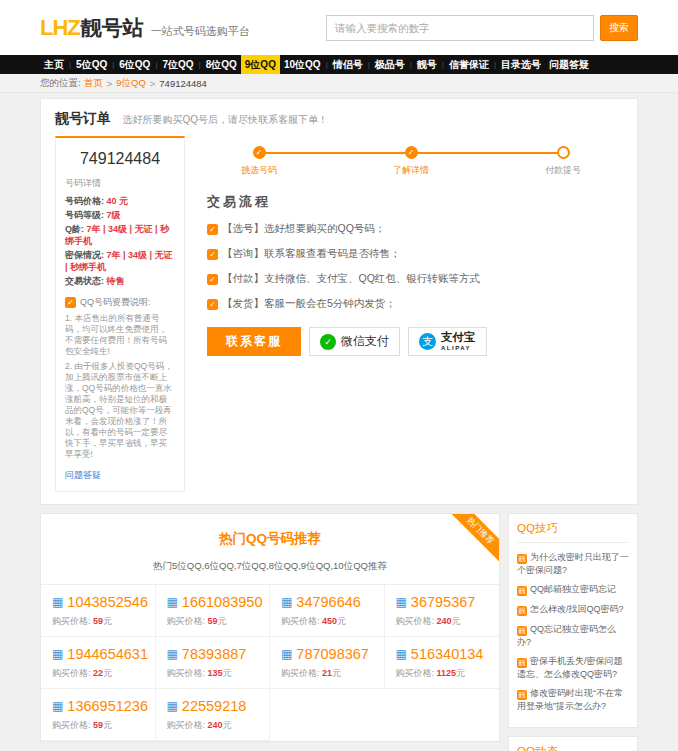  Describe the element at coordinates (84, 255) in the screenshot. I see `detail-label-text: 密保情况:` at that location.